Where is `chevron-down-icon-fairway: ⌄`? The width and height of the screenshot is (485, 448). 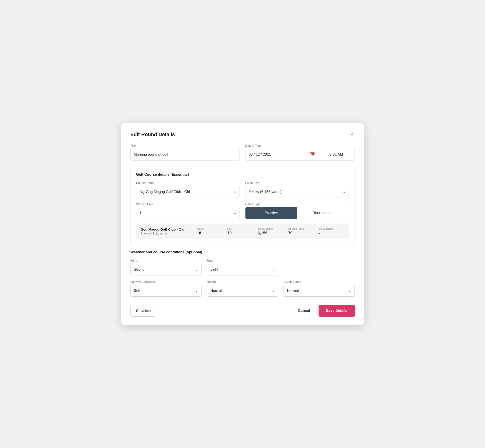
chevron-down-icon-fairway: ⌄ is located at coordinates (197, 291).